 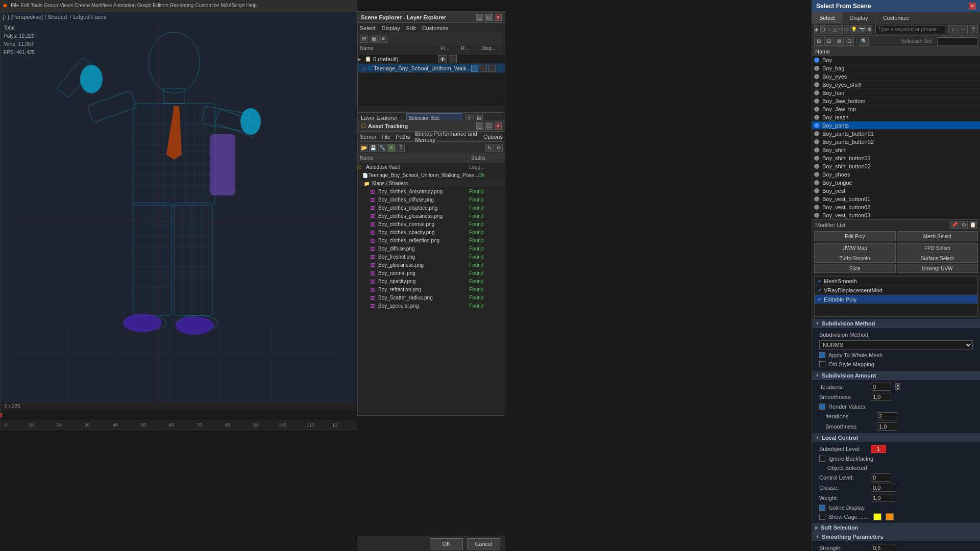 I want to click on asset-menu-file: File, so click(x=386, y=137).